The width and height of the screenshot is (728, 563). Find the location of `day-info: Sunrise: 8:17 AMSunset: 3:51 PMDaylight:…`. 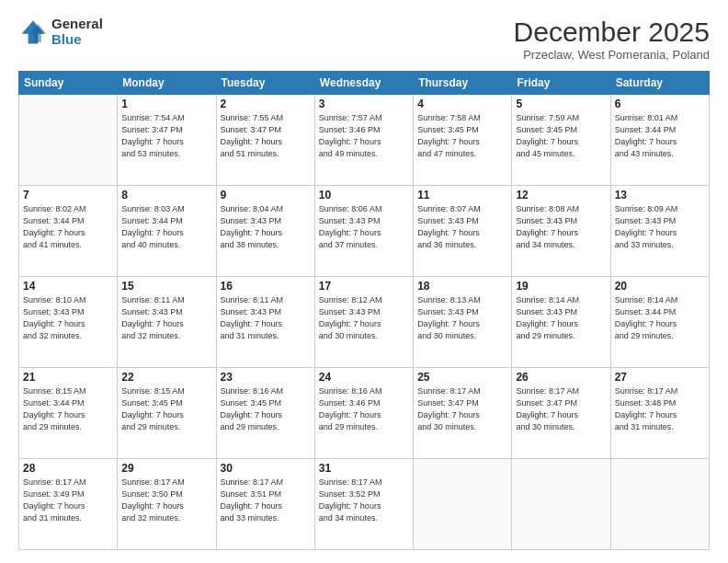

day-info: Sunrise: 8:17 AMSunset: 3:51 PMDaylight:… is located at coordinates (266, 500).